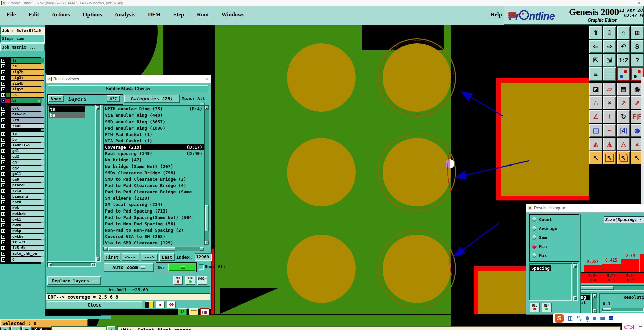  I want to click on layer-row: auto_chk_pn, so click(20, 254).